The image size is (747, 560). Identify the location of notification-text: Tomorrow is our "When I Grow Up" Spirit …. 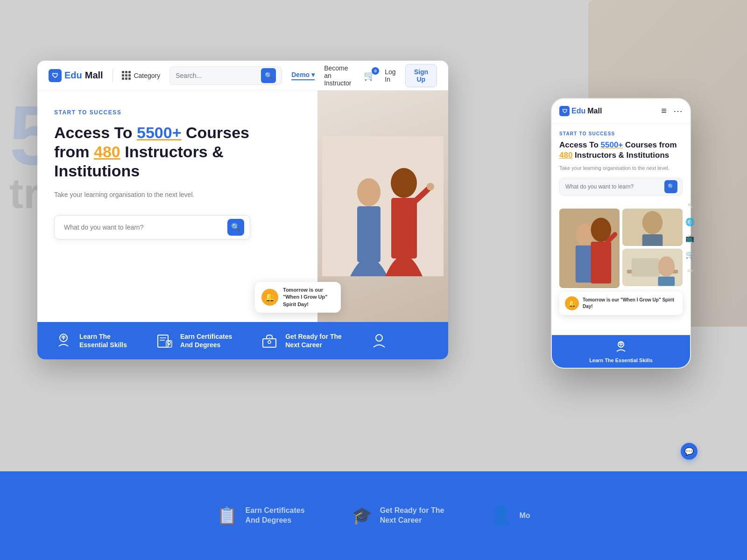
(309, 297).